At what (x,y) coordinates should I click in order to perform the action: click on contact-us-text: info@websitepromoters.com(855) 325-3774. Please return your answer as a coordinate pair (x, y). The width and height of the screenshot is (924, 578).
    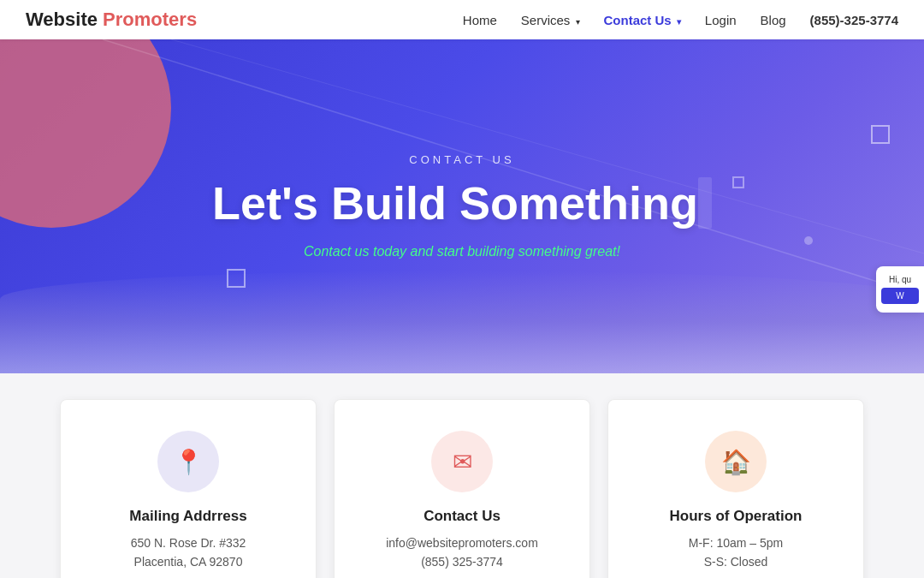
    Looking at the image, I should click on (462, 553).